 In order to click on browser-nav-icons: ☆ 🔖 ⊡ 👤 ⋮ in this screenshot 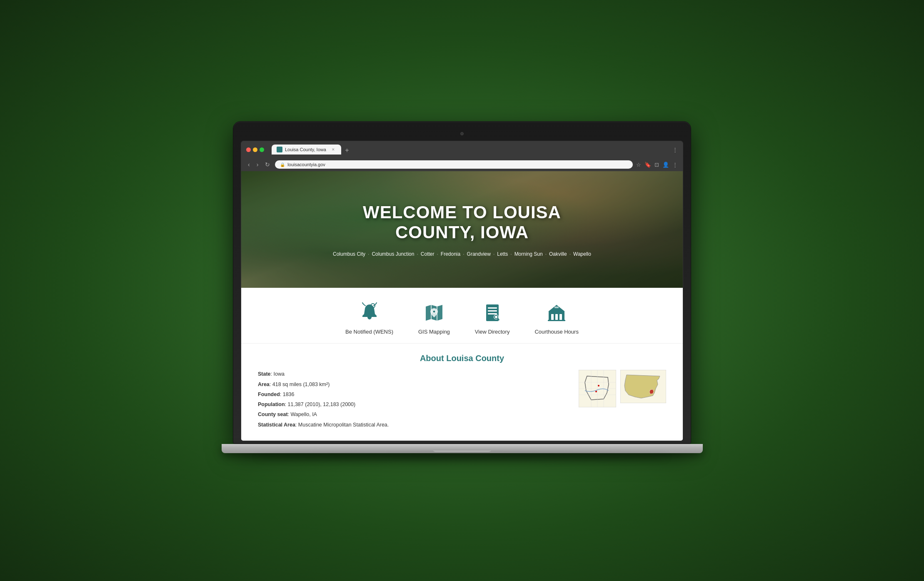, I will do `click(657, 165)`.